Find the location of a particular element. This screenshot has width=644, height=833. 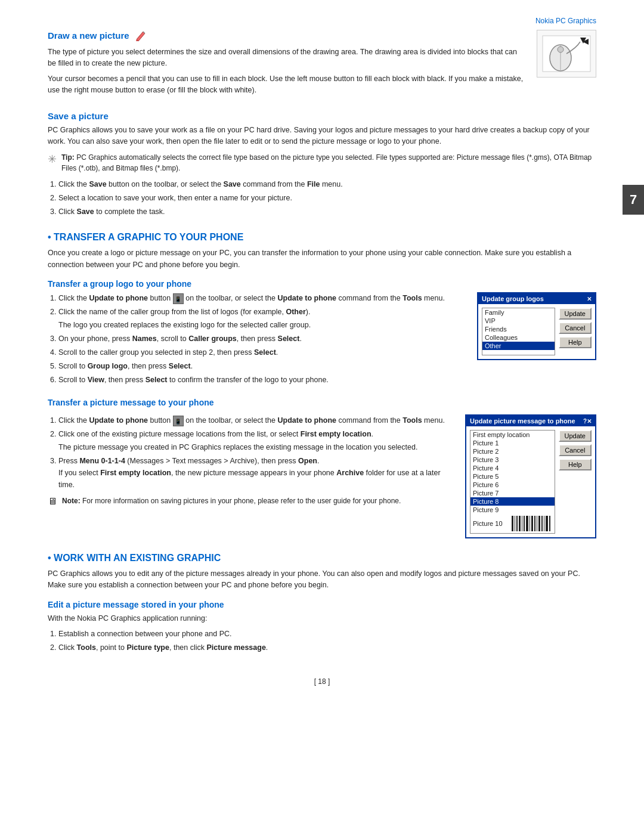

dialog-titlebar-group: Update group logos ✕ is located at coordinates (537, 299).